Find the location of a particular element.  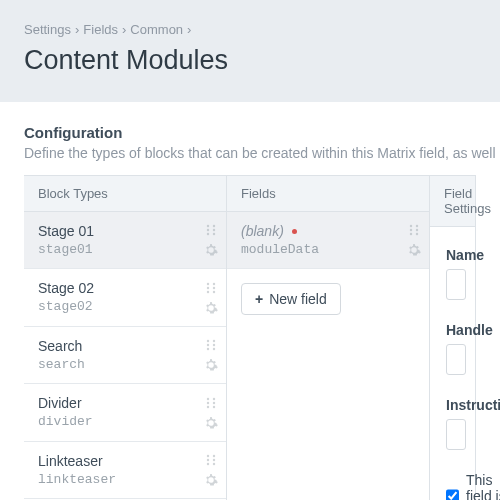

block-type-handle: stage01 is located at coordinates (113, 250).